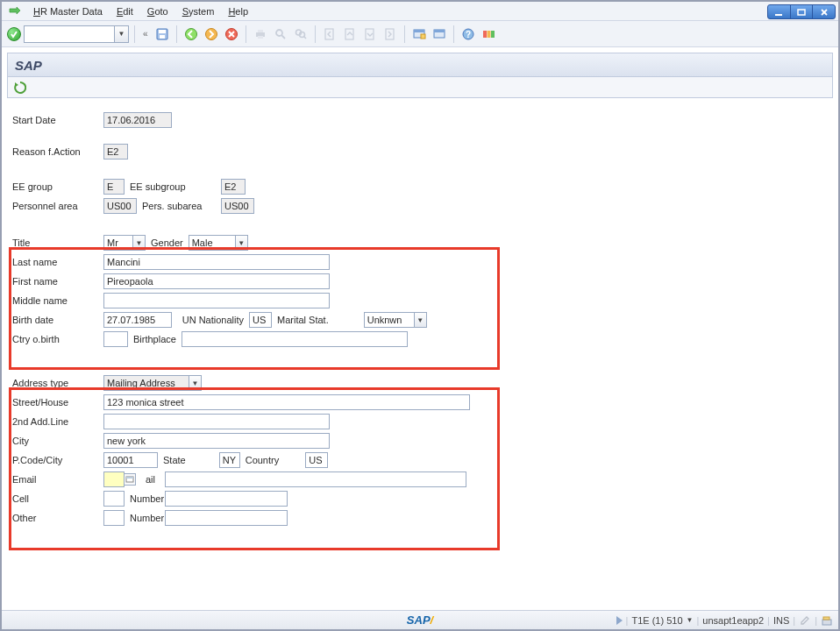 This screenshot has height=631, width=840. What do you see at coordinates (287, 402) in the screenshot?
I see `street-field: 123 monica street` at bounding box center [287, 402].